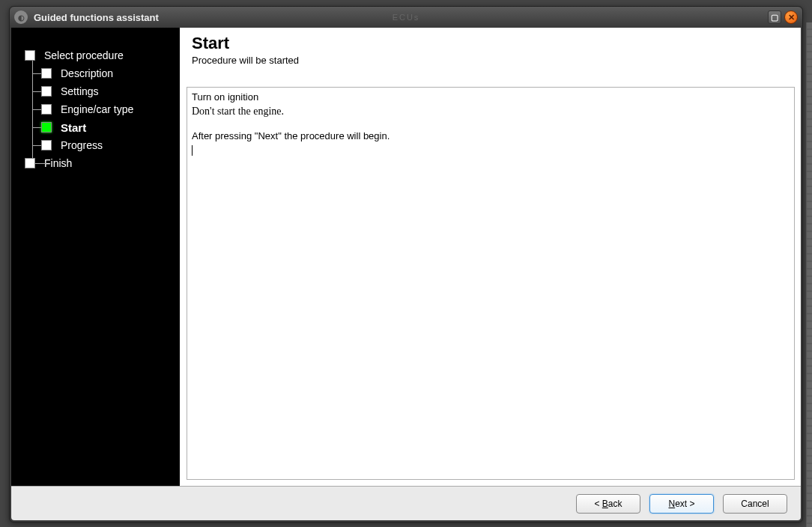  What do you see at coordinates (406, 17) in the screenshot?
I see `background-app-hint: ECUs` at bounding box center [406, 17].